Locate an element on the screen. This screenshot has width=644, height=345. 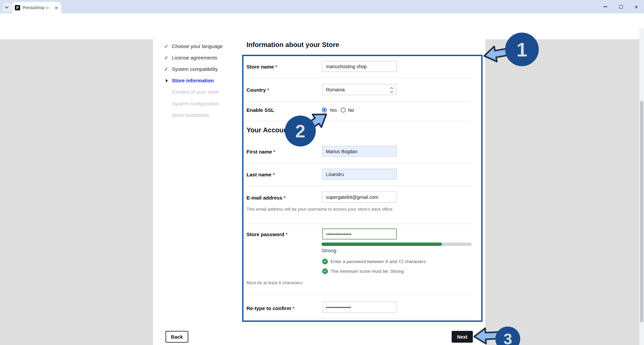
ssl-no-radio is located at coordinates (343, 110).